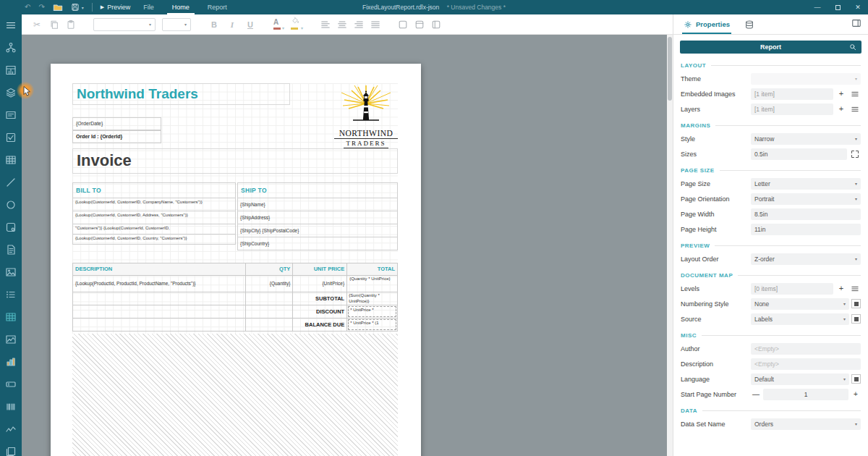  I want to click on language-select: Default▾, so click(800, 379).